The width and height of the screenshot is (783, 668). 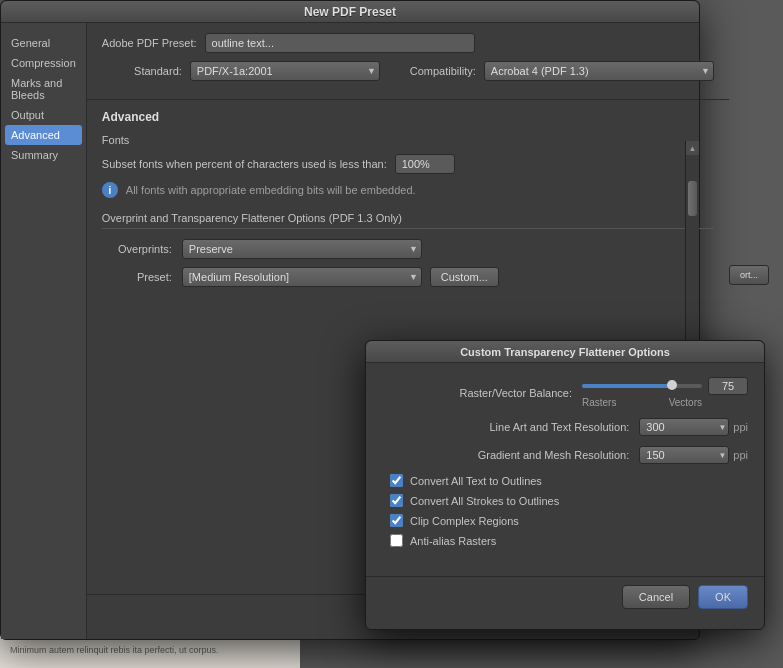 I want to click on preset-select: [Medium Resolution] [High Resolution] [L…, so click(x=302, y=277).